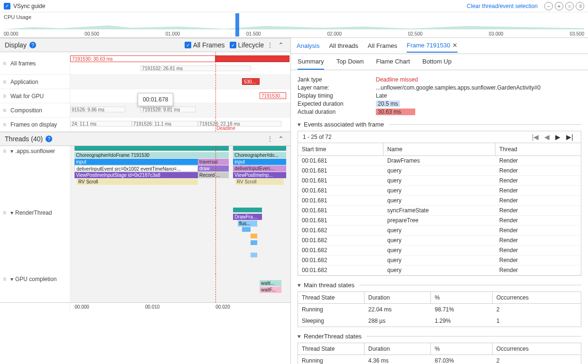 This screenshot has width=588, height=364. What do you see at coordinates (294, 25) in the screenshot?
I see `cpu-usage-minimap: CPU Usage 00.000 00.500 01.000 01.500 02…` at bounding box center [294, 25].